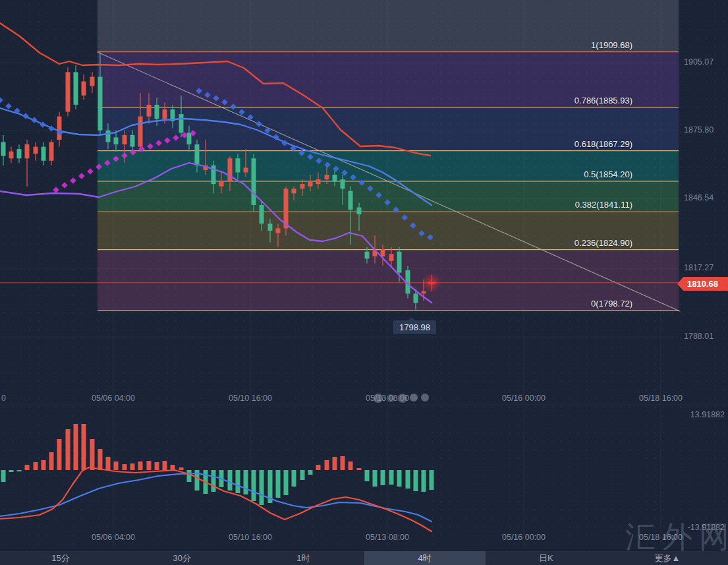 The width and height of the screenshot is (728, 565). I want to click on last-price-badge: 1810.68, so click(702, 283).